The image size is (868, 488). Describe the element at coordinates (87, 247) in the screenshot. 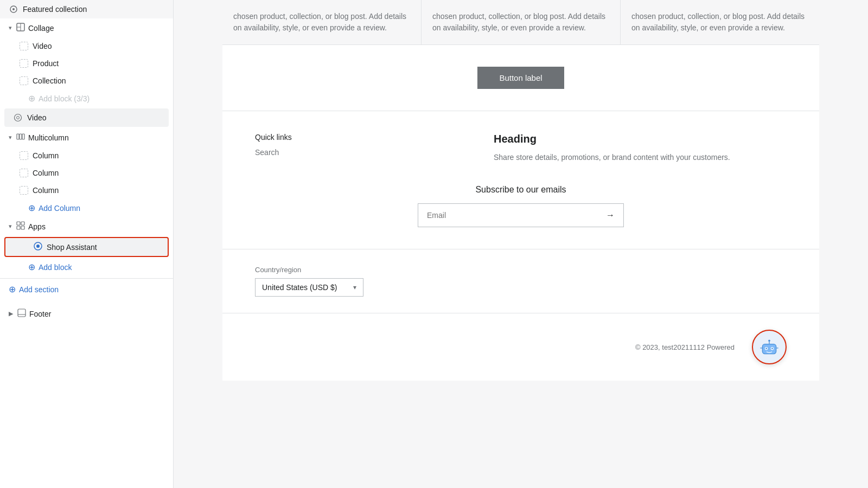

I see `sidebar-item-shop-assistant: Shop Assistant` at that location.